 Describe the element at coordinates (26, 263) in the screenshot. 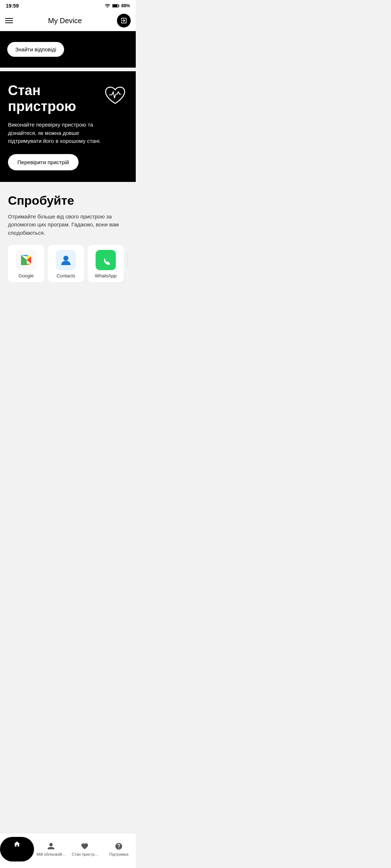

I see `app-card-google: Google` at that location.